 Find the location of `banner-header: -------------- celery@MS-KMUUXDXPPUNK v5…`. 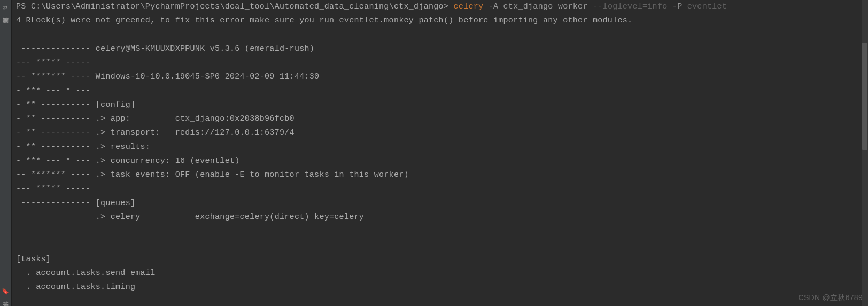

banner-header: -------------- celery@MS-KMUUXDXPPUNK v5… is located at coordinates (440, 49).